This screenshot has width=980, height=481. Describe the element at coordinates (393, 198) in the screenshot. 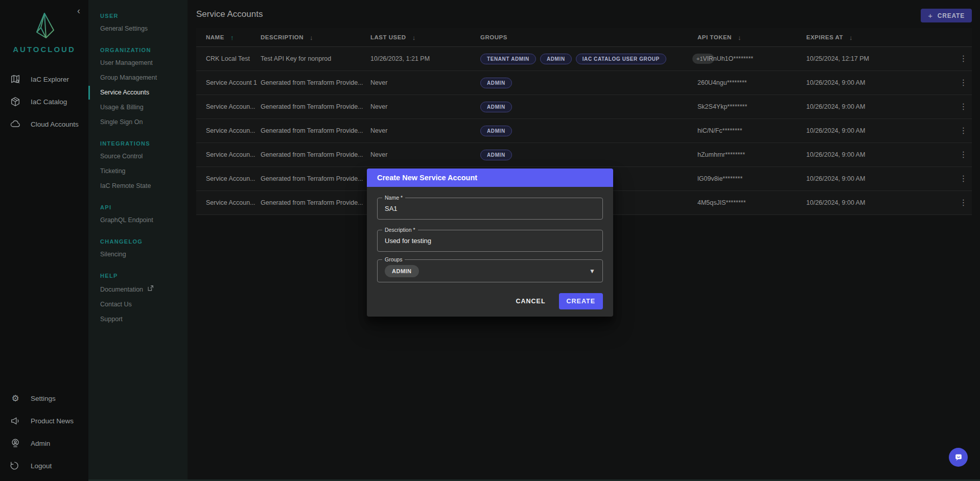

I see `name-field-label: Name *` at that location.